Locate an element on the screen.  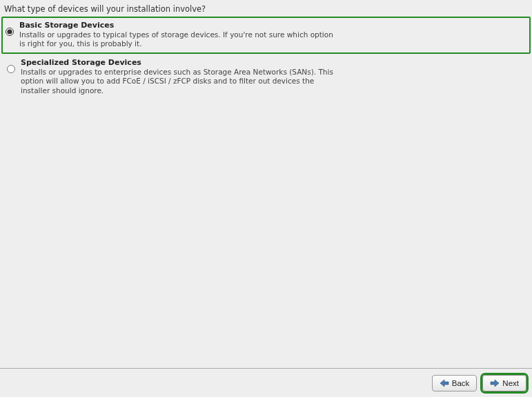
next-button: Next is located at coordinates (504, 383).